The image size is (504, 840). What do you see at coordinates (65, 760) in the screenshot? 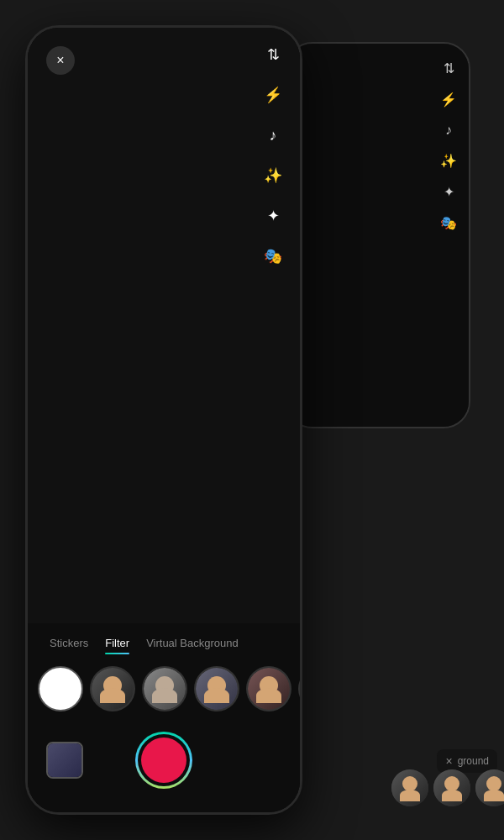
I see `gallery-thumb-inner` at bounding box center [65, 760].